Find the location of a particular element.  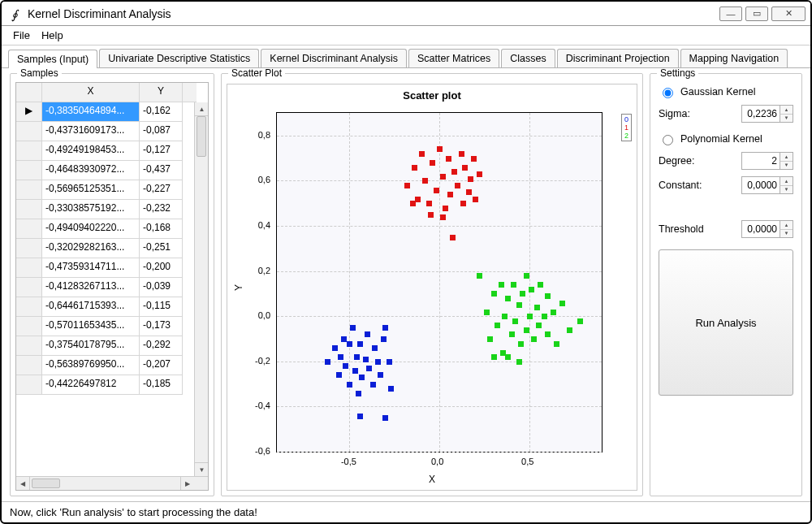

cell-y: -0,127 is located at coordinates (161, 151).